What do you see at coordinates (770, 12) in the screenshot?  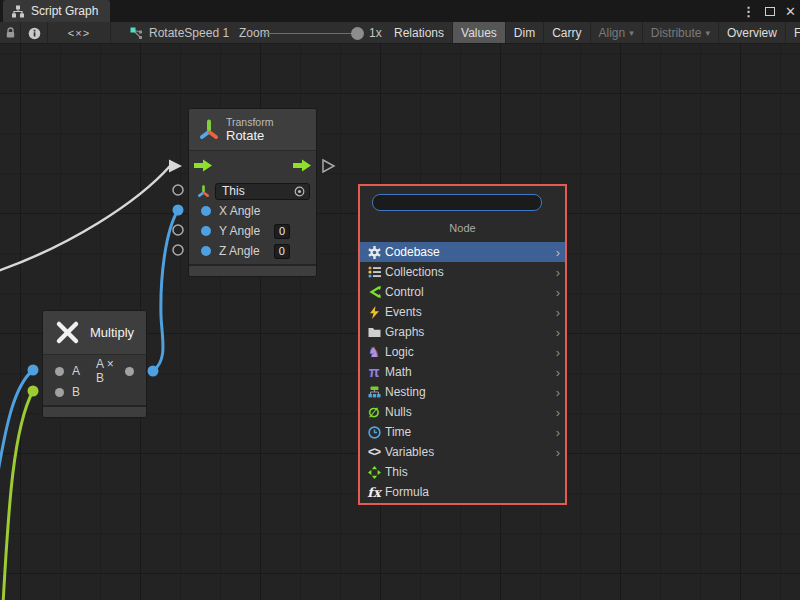 I see `maximize-icon` at bounding box center [770, 12].